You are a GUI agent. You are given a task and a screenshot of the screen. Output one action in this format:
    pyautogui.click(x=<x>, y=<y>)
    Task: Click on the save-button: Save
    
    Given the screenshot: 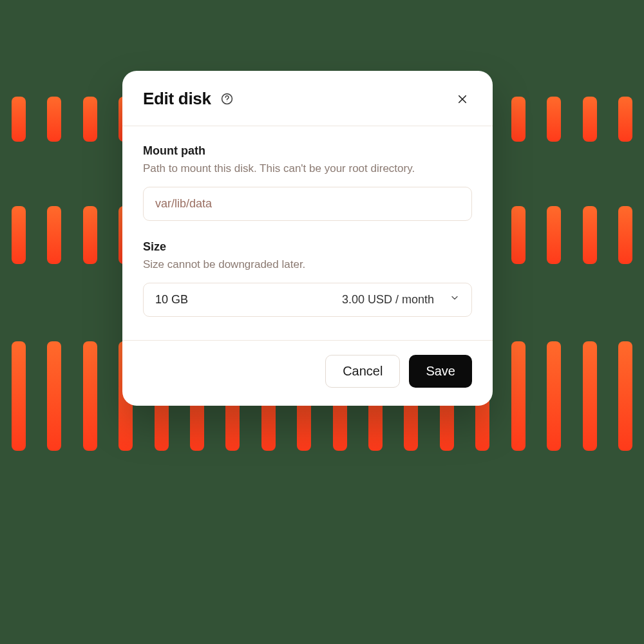 What is the action you would take?
    pyautogui.click(x=440, y=371)
    